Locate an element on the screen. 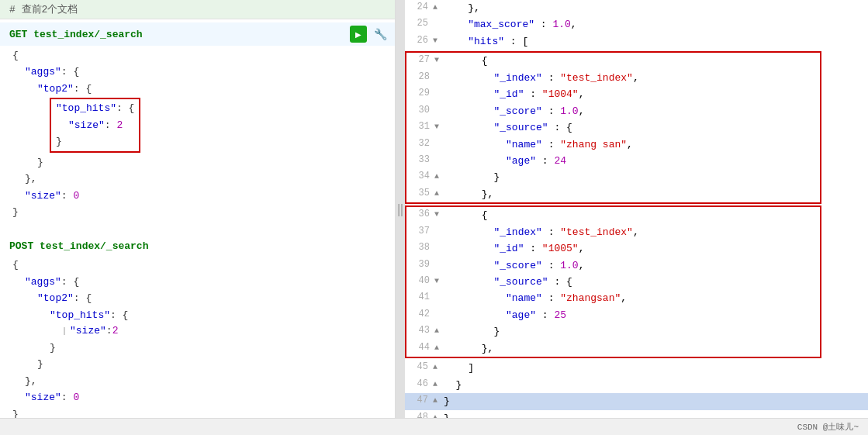 The width and height of the screenshot is (868, 435). line-row: 32 "name" : "zhang san", is located at coordinates (613, 144).